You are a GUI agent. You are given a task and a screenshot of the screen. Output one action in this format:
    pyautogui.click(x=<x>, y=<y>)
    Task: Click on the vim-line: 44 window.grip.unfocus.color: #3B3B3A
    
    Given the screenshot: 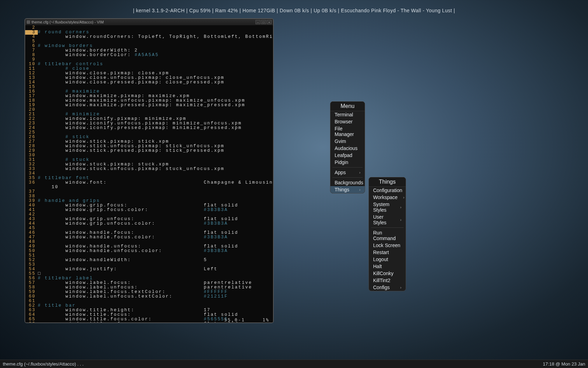 What is the action you would take?
    pyautogui.click(x=149, y=224)
    